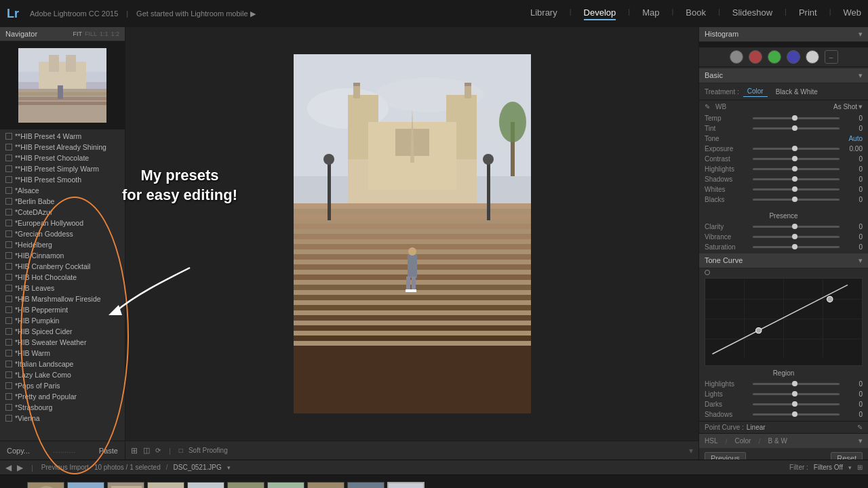 The width and height of the screenshot is (868, 488). What do you see at coordinates (146, 450) in the screenshot?
I see `compare-btn: ◫` at bounding box center [146, 450].